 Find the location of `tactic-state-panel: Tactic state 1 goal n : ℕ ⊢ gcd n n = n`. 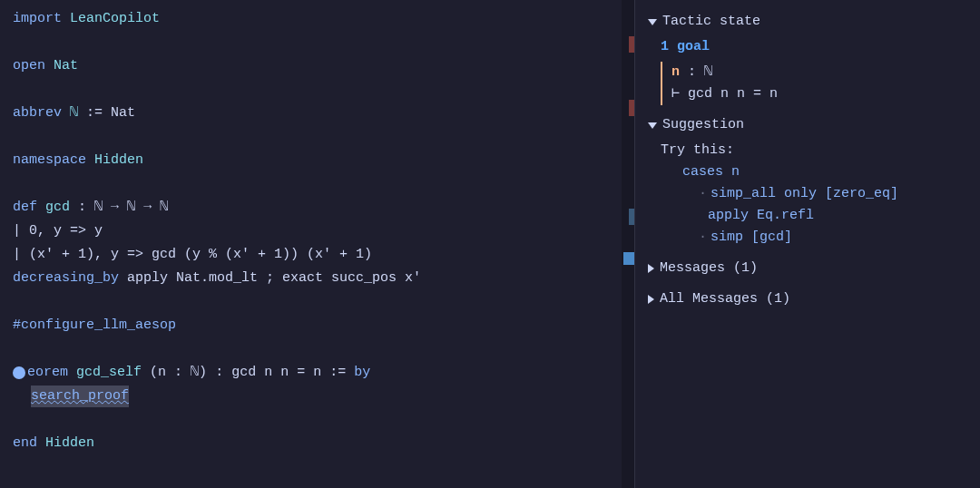

tactic-state-panel: Tactic state 1 goal n : ℕ ⊢ gcd n n = n is located at coordinates (808, 58).